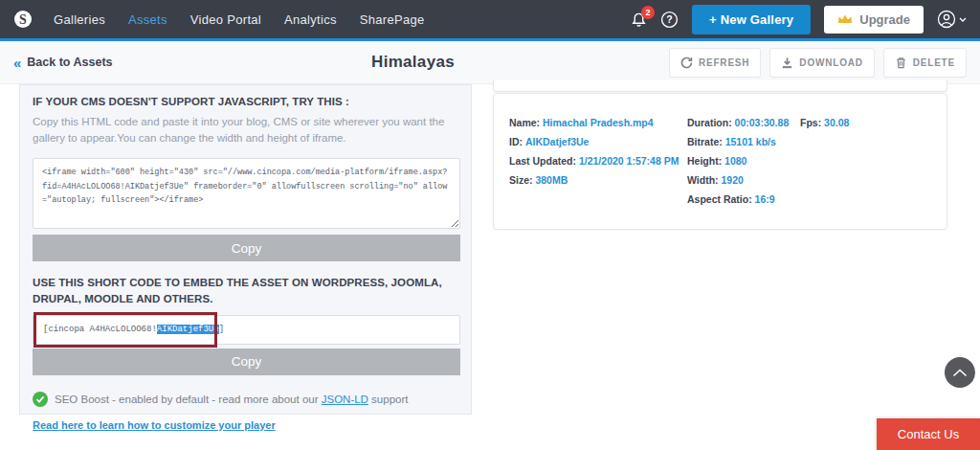 This screenshot has width=980, height=450. I want to click on meta-width: Width: 1920, so click(744, 180).